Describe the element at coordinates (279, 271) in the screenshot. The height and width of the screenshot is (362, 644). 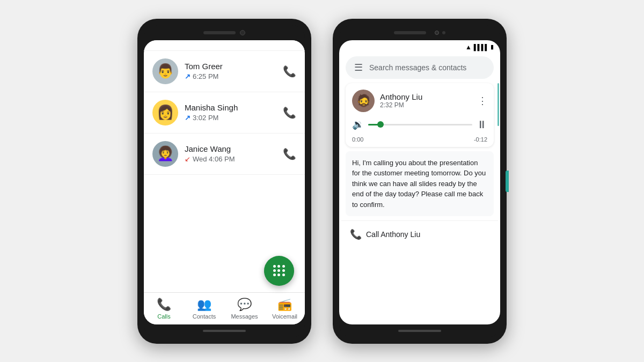
I see `dial-pad-fab` at that location.